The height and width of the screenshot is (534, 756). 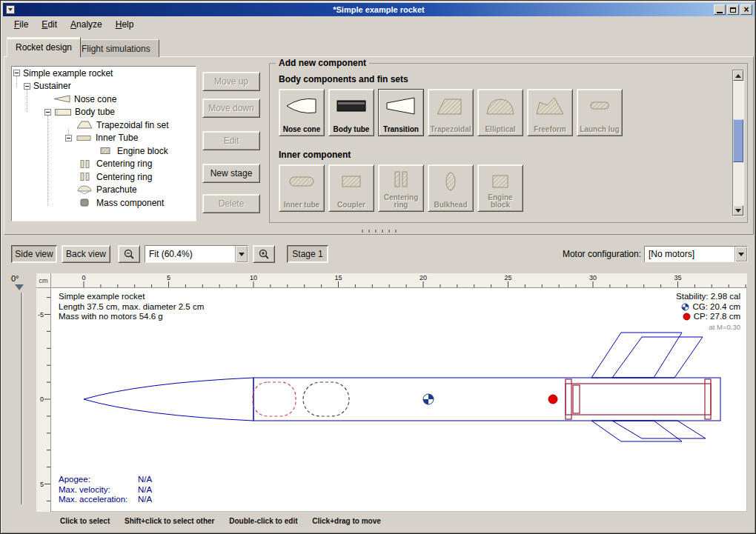 What do you see at coordinates (231, 141) in the screenshot?
I see `edit-button: Edit` at bounding box center [231, 141].